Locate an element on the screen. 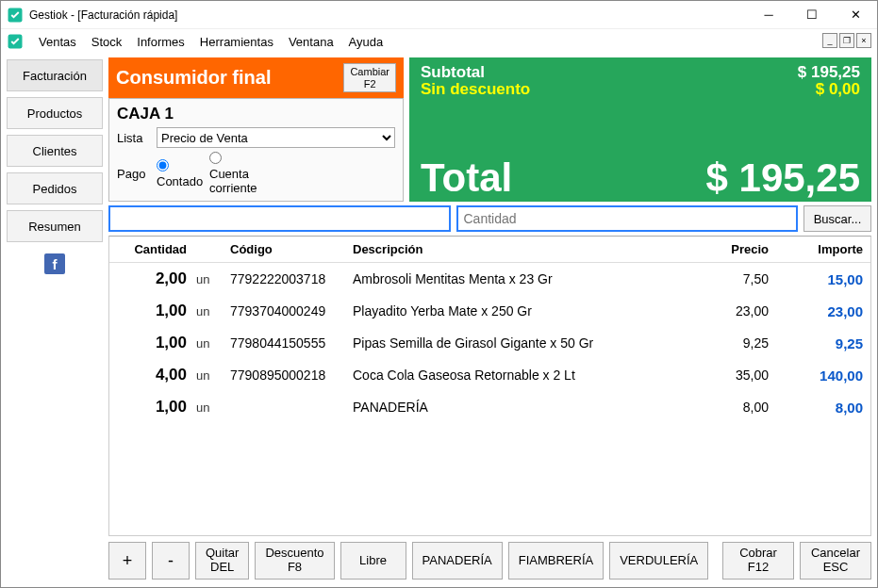 The width and height of the screenshot is (878, 588). mdi-minimize-button: _ is located at coordinates (830, 41).